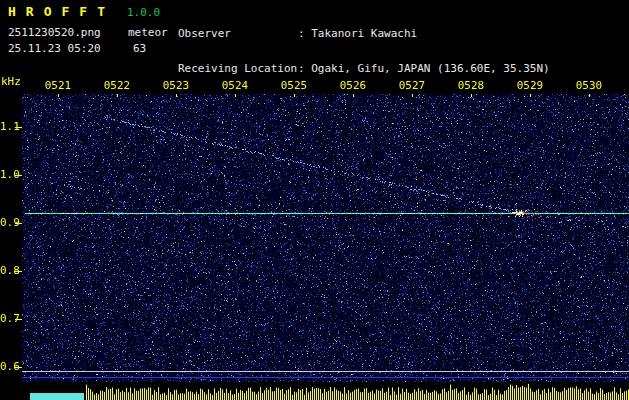  What do you see at coordinates (358, 34) in the screenshot?
I see `info-value: : Takanori Kawachi` at bounding box center [358, 34].